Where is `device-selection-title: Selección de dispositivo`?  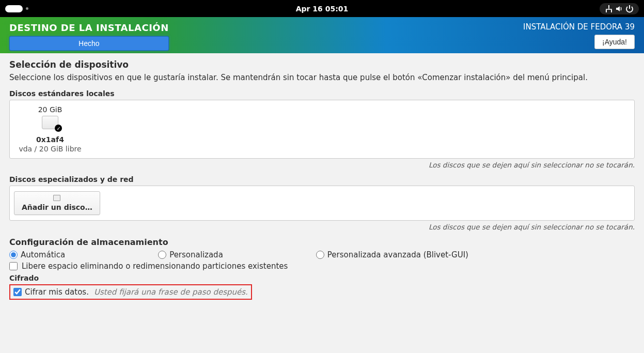
device-selection-title: Selección de dispositivo is located at coordinates (322, 65).